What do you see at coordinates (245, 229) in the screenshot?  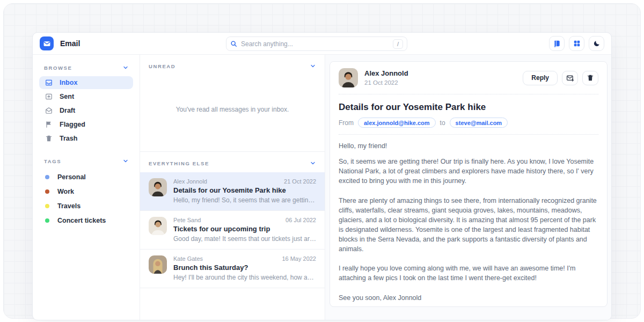 I see `mail-subject: Tickets for our upcoming trip` at bounding box center [245, 229].